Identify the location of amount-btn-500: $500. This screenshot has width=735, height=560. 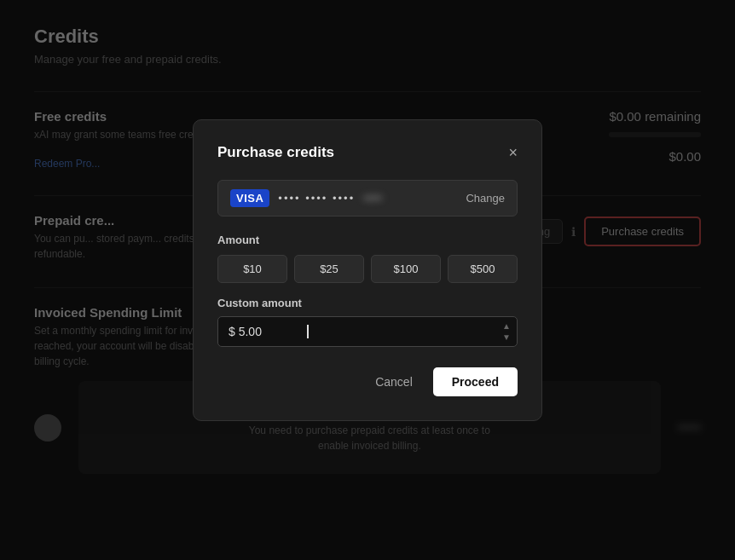
(483, 269).